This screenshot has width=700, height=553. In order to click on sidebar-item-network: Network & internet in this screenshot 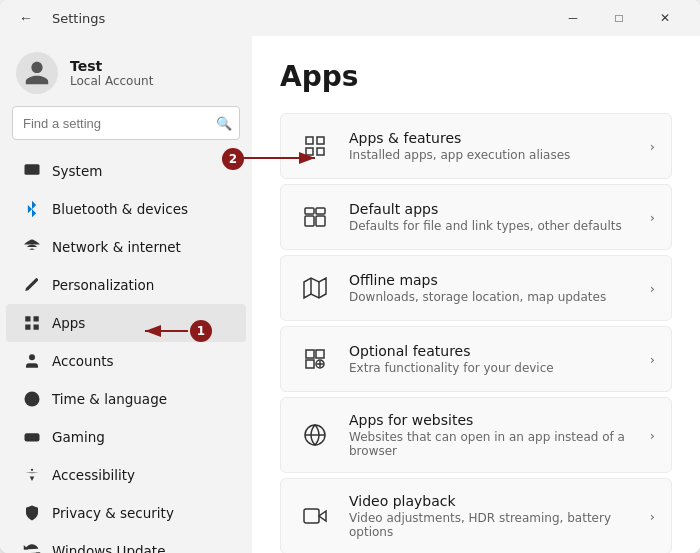, I will do `click(126, 247)`.